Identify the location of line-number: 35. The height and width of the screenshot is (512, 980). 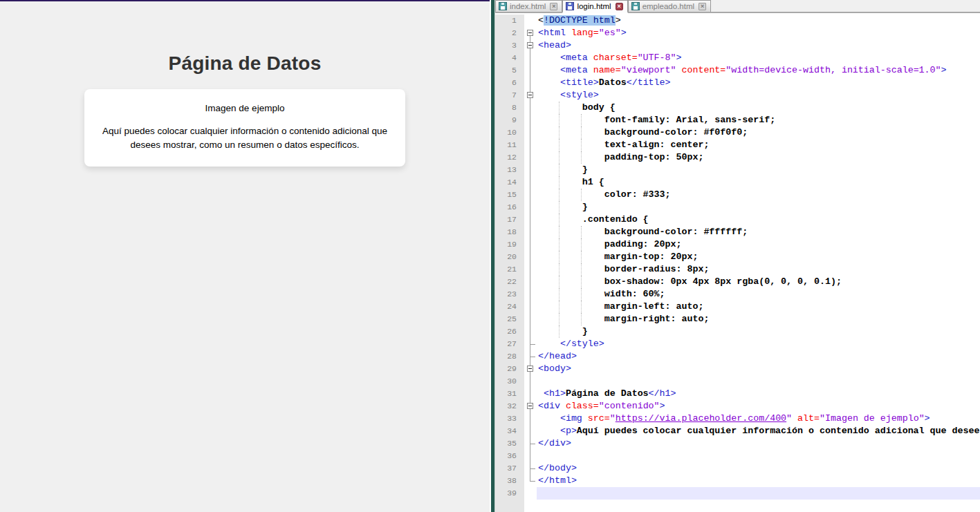
(510, 444).